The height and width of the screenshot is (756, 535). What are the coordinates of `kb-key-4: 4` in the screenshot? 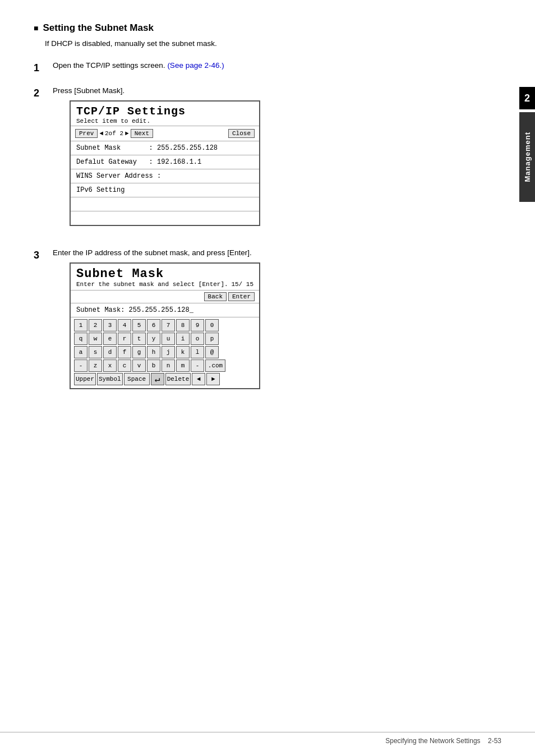 It's located at (124, 325).